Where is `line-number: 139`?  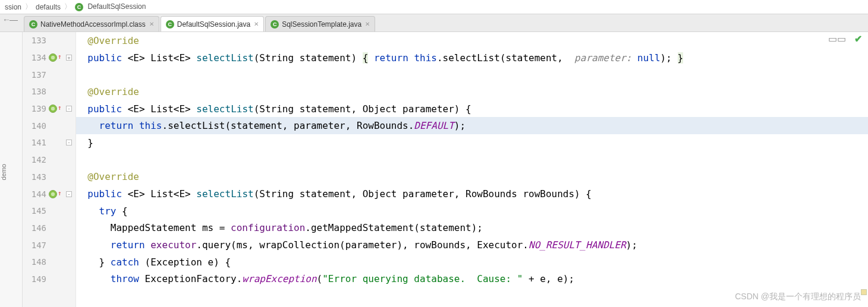
line-number: 139 is located at coordinates (36, 109).